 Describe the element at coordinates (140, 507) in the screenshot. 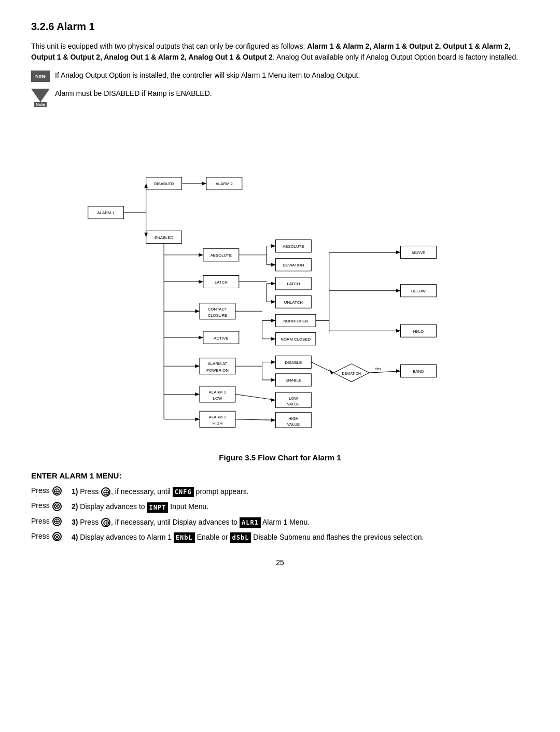

I see `press-step-2: 2) Display advances to INPT Input Menu.` at that location.